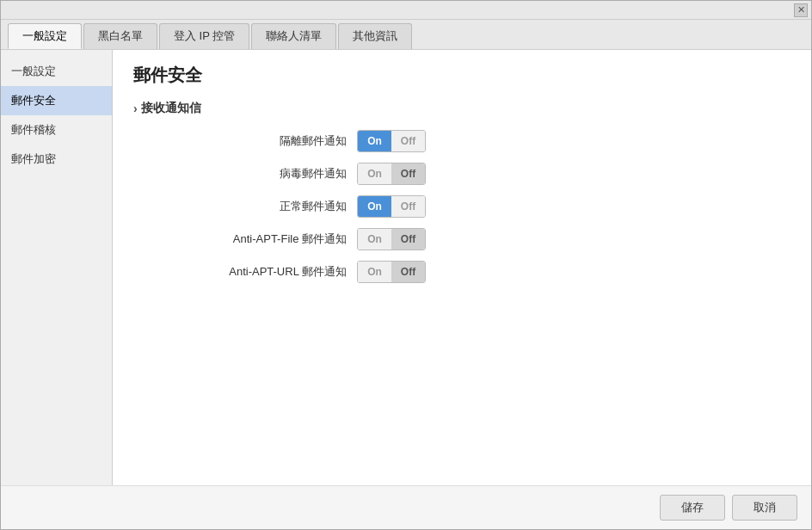  What do you see at coordinates (57, 101) in the screenshot?
I see `sidebar-item-mail-security: 郵件安全` at bounding box center [57, 101].